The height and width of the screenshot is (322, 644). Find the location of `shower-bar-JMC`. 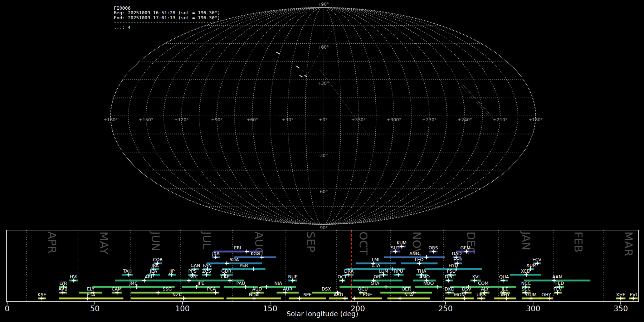

shower-bar-JMC is located at coordinates (133, 287).